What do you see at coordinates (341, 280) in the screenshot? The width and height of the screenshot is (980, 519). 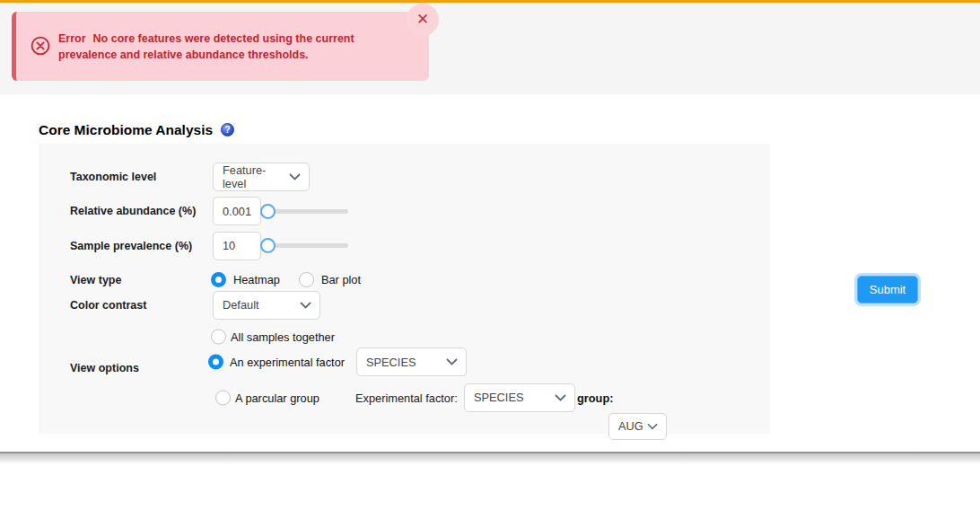 I see `radio-label: Bar plot` at bounding box center [341, 280].